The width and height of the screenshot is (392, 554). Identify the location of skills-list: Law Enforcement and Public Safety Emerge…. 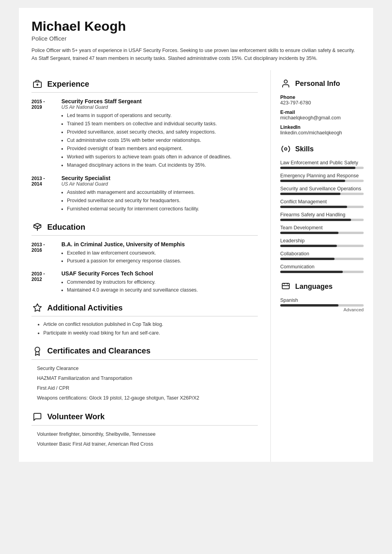
(322, 217).